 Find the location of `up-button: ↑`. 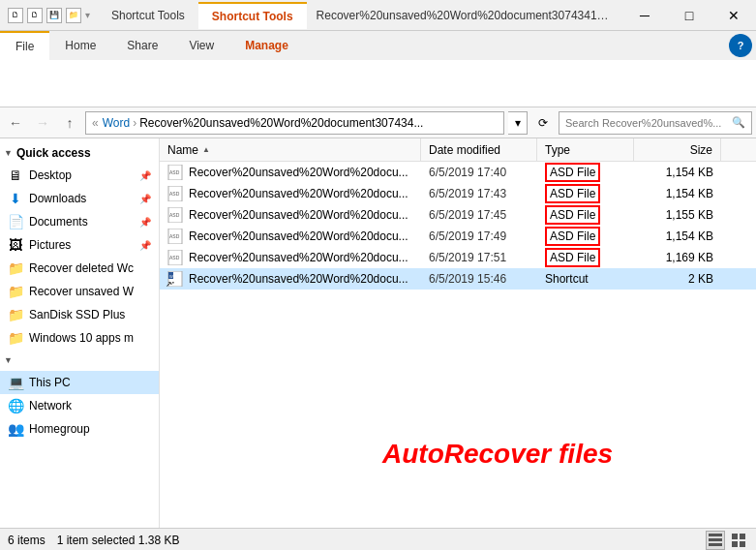

up-button: ↑ is located at coordinates (70, 123).